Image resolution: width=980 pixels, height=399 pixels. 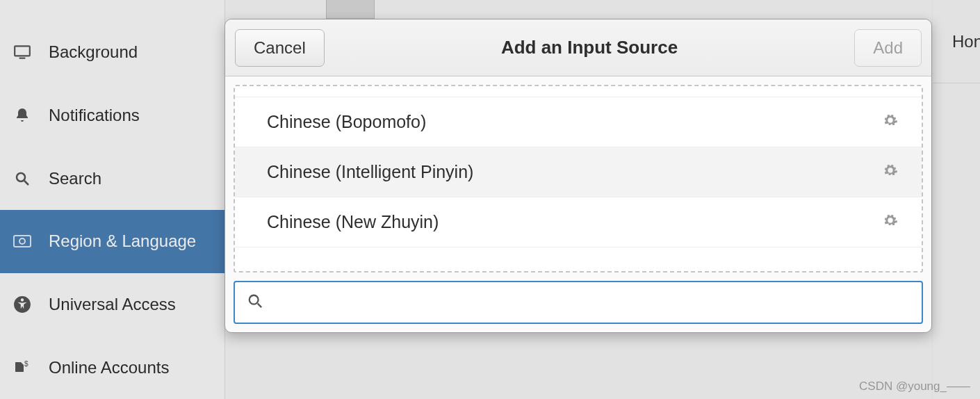 I want to click on right-panel-header: Hon, so click(x=956, y=42).